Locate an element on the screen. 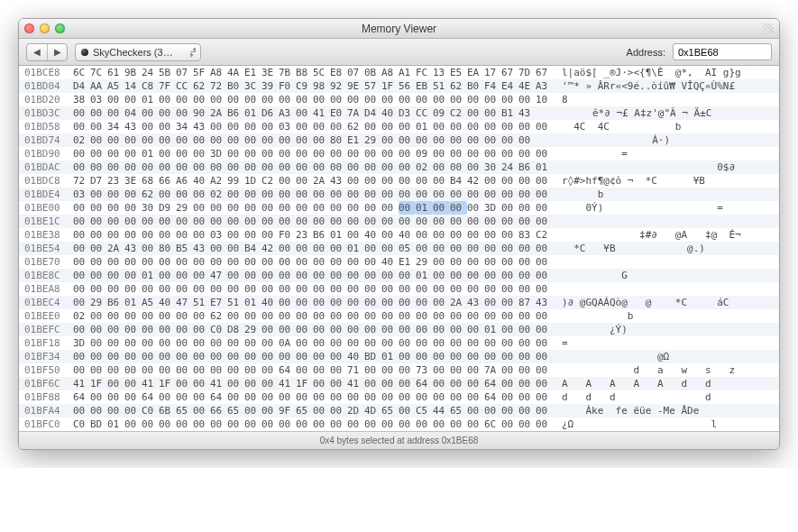  hex-byte: CC is located at coordinates (424, 114).